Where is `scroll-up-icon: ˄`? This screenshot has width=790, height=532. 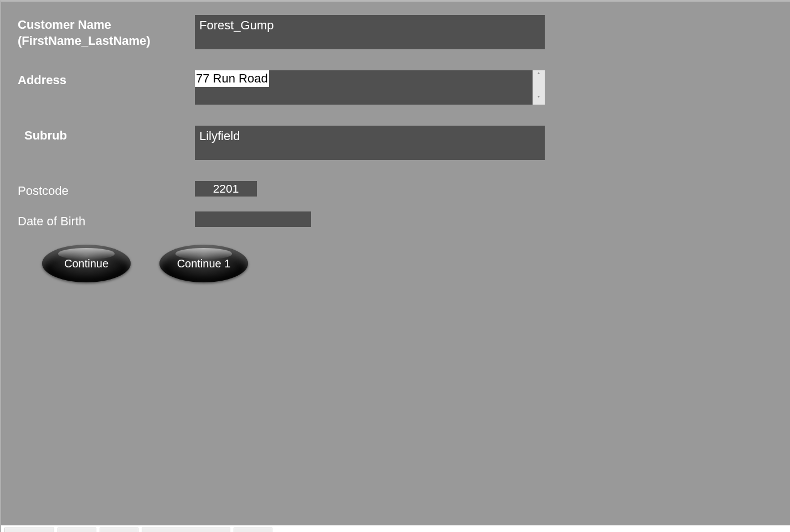 scroll-up-icon: ˄ is located at coordinates (539, 76).